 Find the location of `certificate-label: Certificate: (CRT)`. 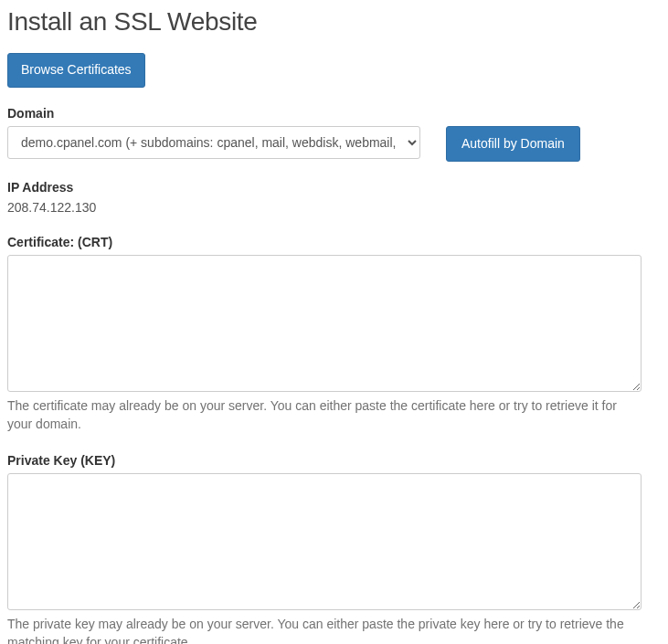

certificate-label: Certificate: (CRT) is located at coordinates (334, 242).